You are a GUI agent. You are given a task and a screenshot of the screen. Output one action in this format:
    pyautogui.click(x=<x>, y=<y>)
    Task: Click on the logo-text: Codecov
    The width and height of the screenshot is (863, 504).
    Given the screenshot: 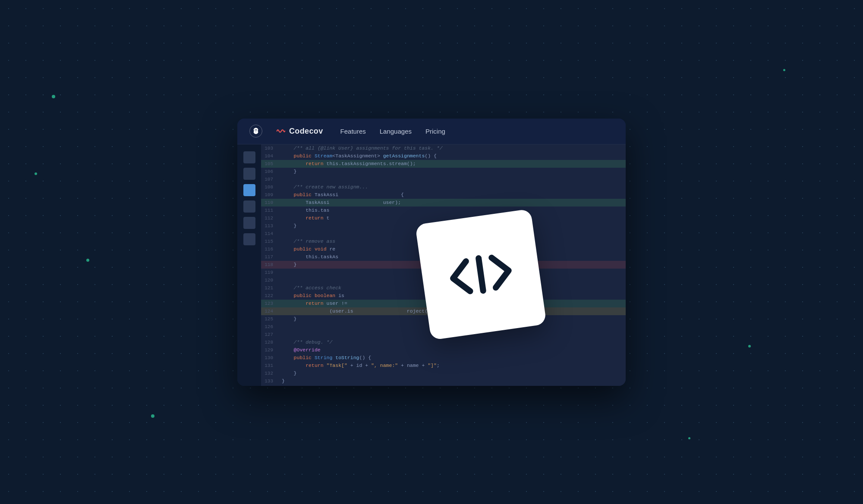 What is the action you would take?
    pyautogui.click(x=306, y=131)
    